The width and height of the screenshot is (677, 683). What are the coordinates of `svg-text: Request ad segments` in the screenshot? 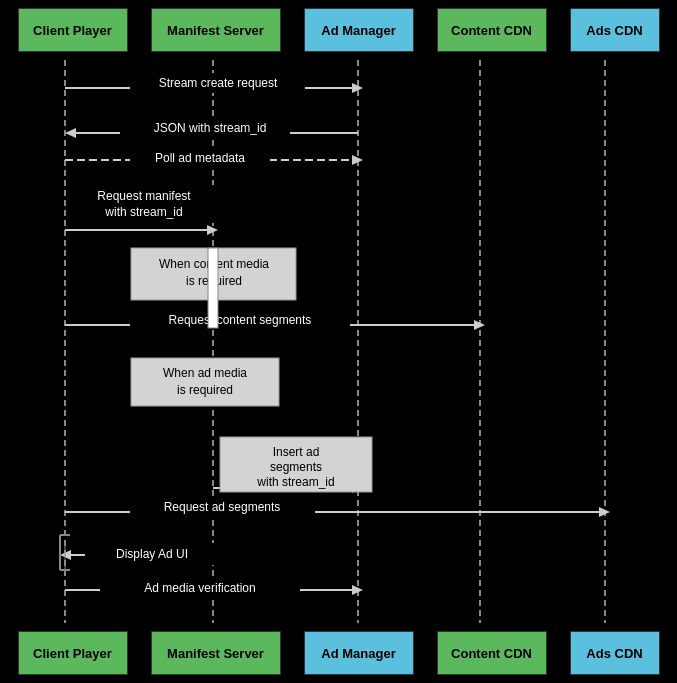 It's located at (222, 507).